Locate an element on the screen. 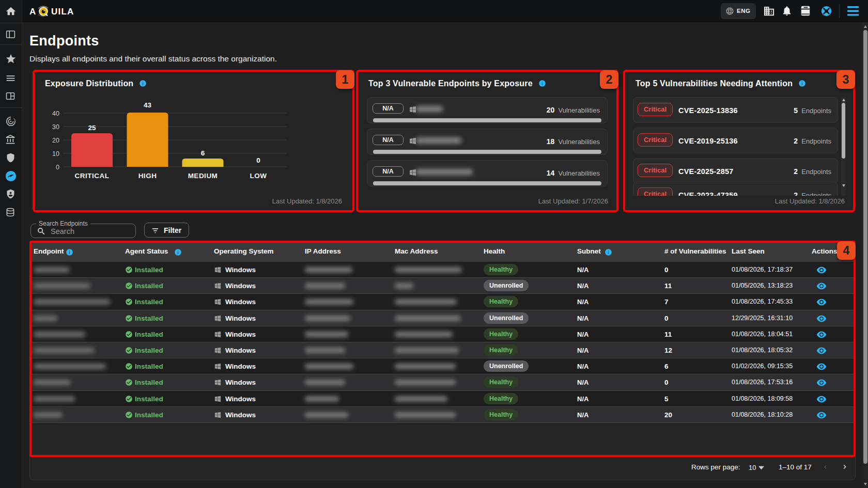 Image resolution: width=868 pixels, height=488 pixels. svg-text: MEDIUM is located at coordinates (203, 176).